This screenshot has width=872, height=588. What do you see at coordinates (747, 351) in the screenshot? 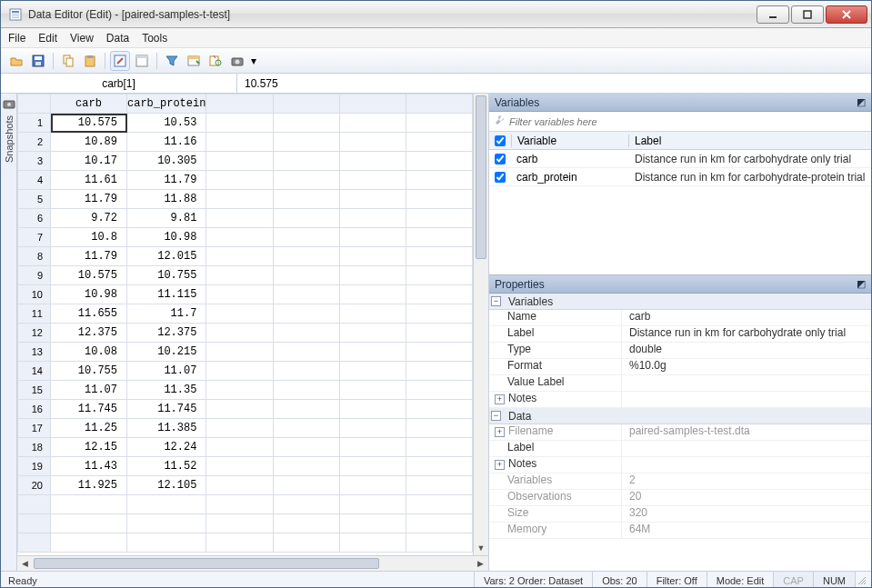
I see `prop-type-value: double` at bounding box center [747, 351].